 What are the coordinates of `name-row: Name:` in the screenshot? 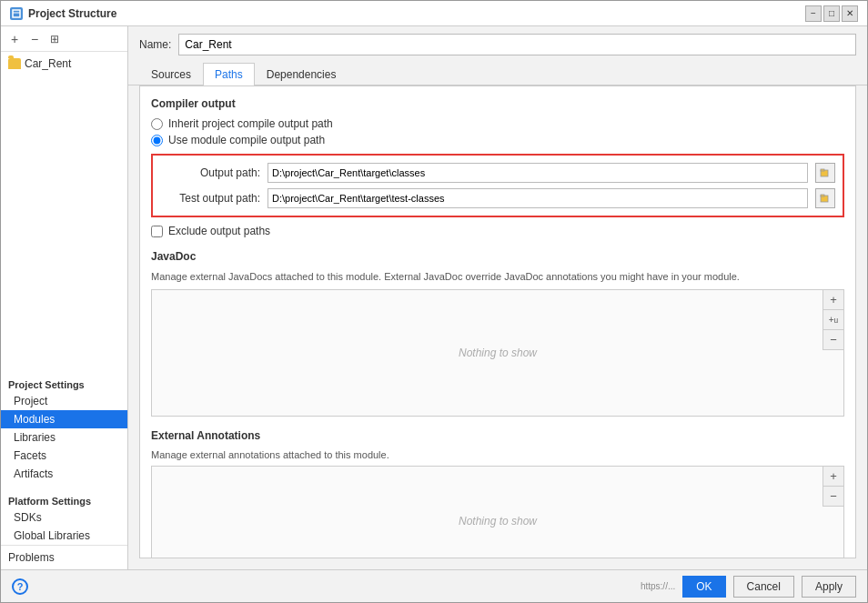 It's located at (498, 45).